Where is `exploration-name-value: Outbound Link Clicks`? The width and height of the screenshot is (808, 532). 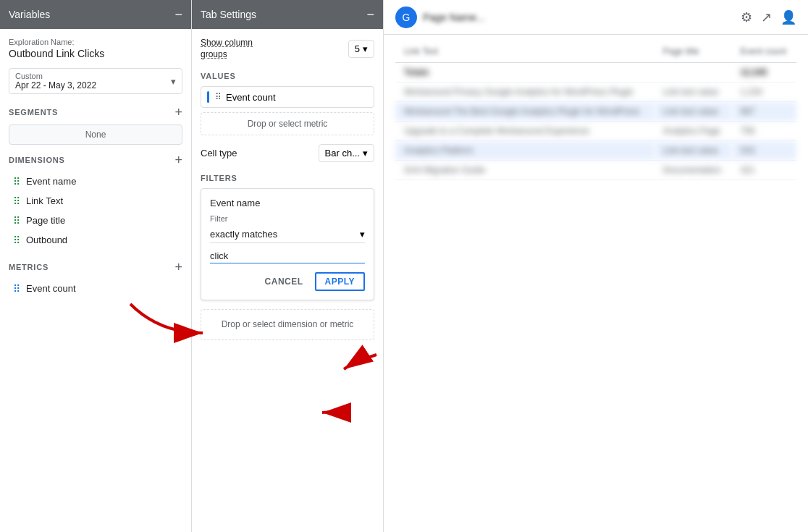 exploration-name-value: Outbound Link Clicks is located at coordinates (96, 54).